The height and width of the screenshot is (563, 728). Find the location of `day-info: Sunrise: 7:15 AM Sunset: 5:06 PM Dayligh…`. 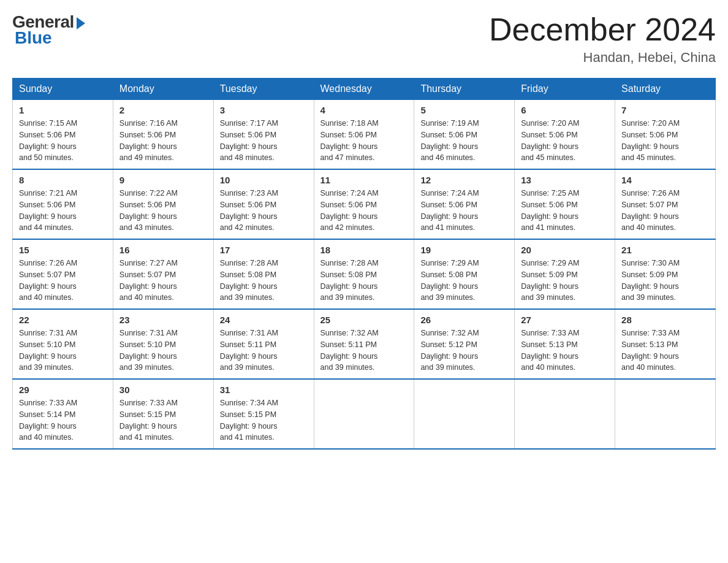

day-info: Sunrise: 7:15 AM Sunset: 5:06 PM Dayligh… is located at coordinates (63, 141).